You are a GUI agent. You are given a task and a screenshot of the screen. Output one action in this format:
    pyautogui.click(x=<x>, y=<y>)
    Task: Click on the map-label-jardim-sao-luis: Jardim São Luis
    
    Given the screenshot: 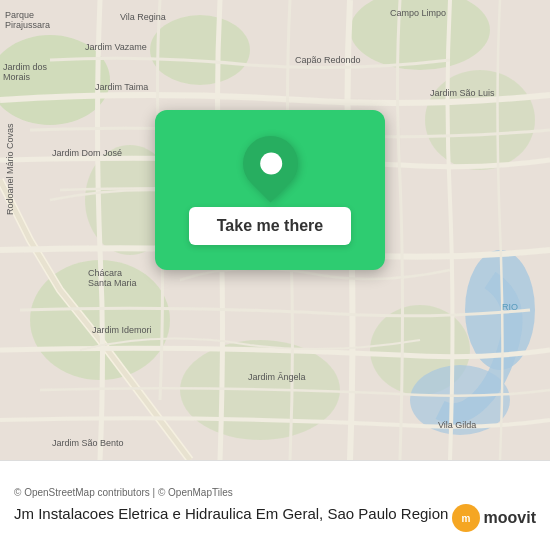 What is the action you would take?
    pyautogui.click(x=462, y=93)
    